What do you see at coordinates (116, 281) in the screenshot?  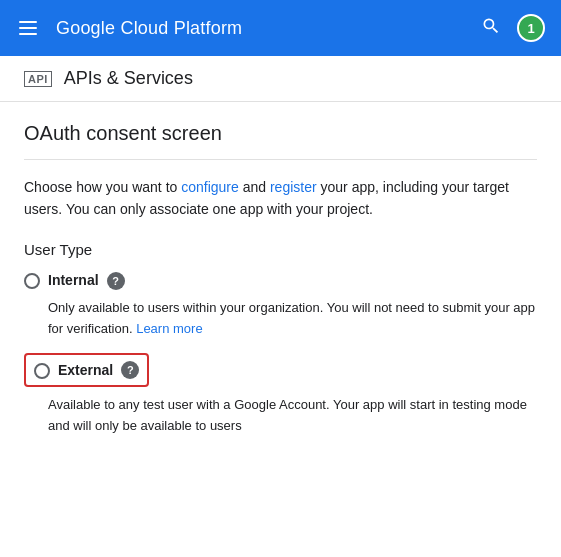 I see `internal-help-icon: ?` at bounding box center [116, 281].